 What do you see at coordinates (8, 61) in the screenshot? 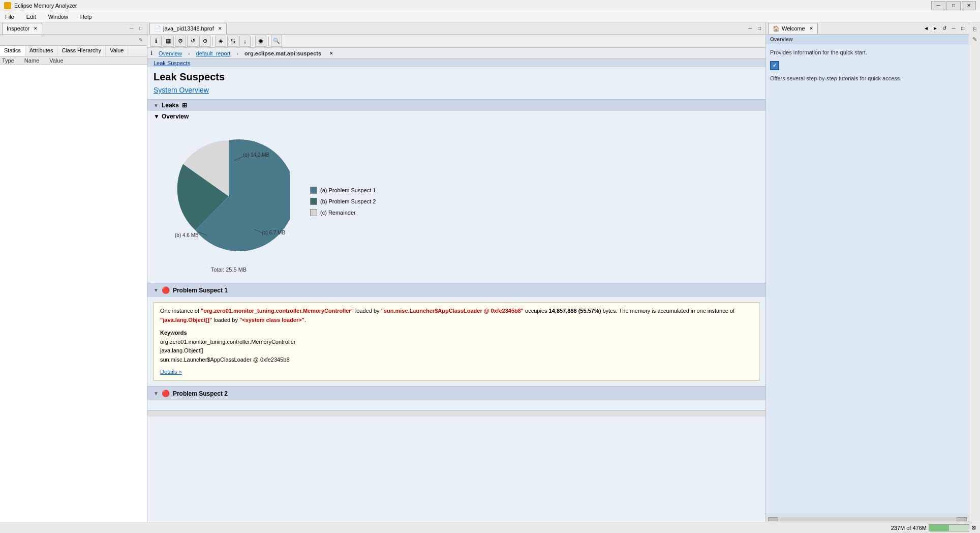
I see `col-type: Type` at bounding box center [8, 61].